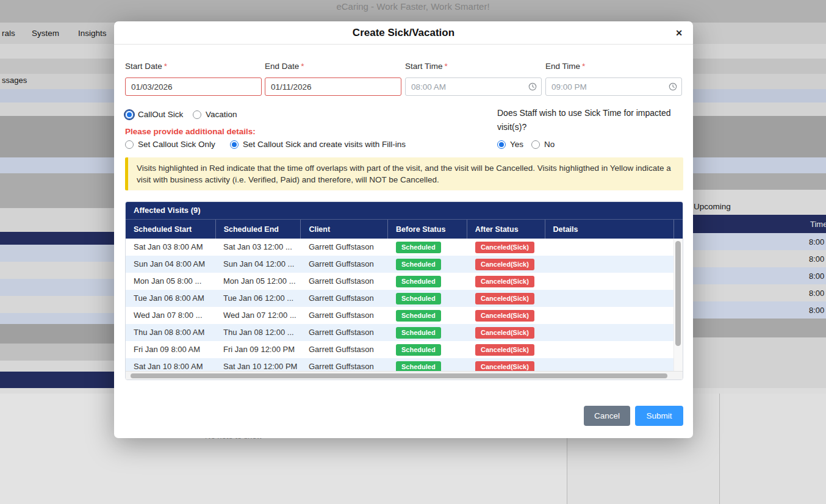  I want to click on nav-item-system: System, so click(45, 33).